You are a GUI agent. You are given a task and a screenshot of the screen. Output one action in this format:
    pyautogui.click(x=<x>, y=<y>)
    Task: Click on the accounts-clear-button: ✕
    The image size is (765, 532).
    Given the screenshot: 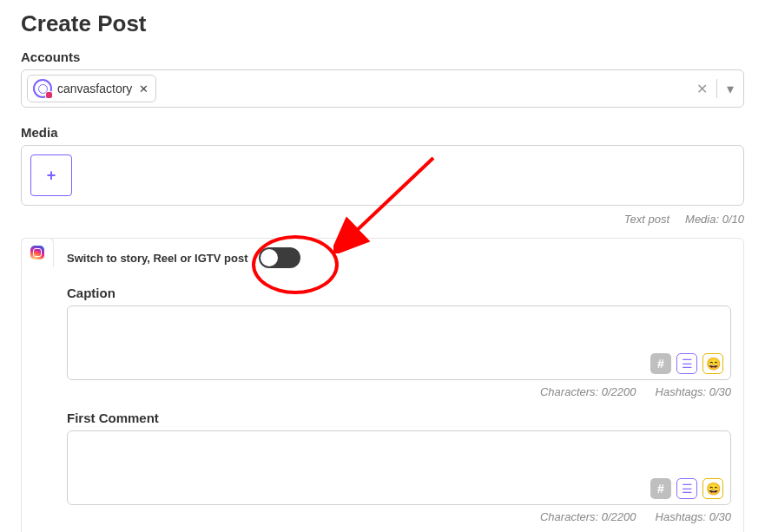 What is the action you would take?
    pyautogui.click(x=702, y=89)
    